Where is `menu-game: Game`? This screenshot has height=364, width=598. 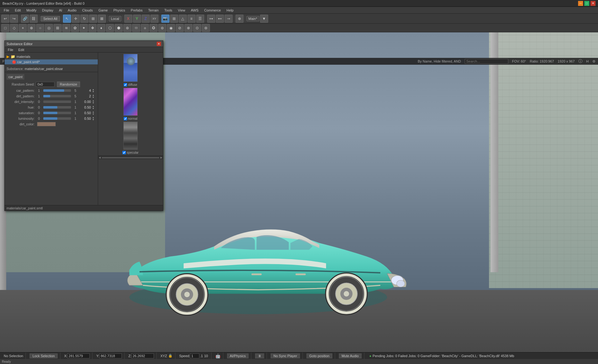
menu-game: Game is located at coordinates (103, 10).